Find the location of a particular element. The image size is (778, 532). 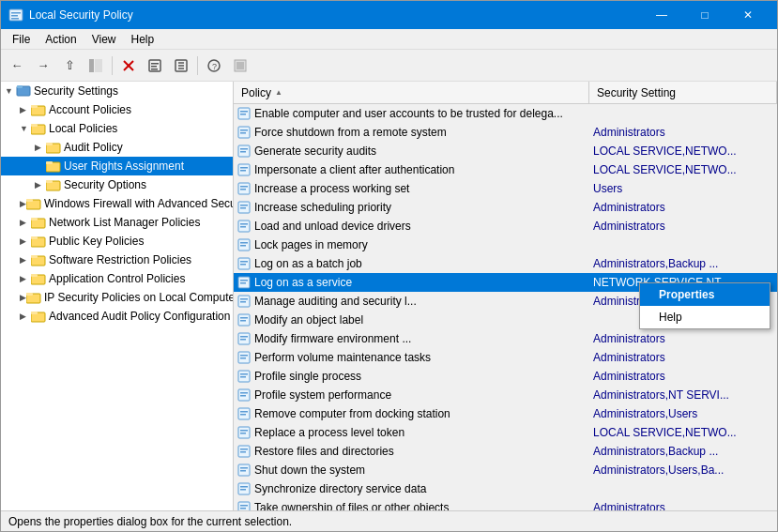

tree-label: Audit Policy is located at coordinates (94, 147).